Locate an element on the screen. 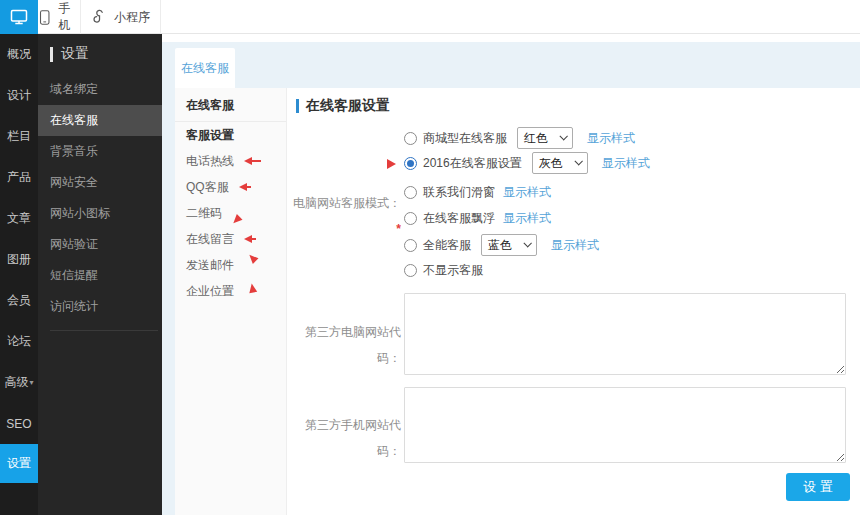 Image resolution: width=860 pixels, height=515 pixels. pc-mode-label-text: 电脑网站客服模式： is located at coordinates (347, 203).